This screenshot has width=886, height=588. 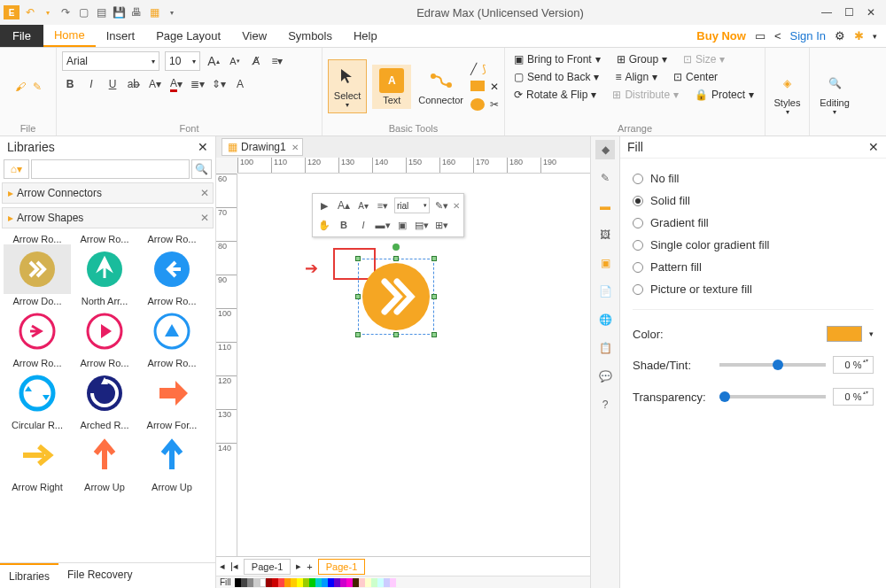 I want to click on bring-to-front-button: ▣ Bring to Front ▾, so click(x=557, y=59).